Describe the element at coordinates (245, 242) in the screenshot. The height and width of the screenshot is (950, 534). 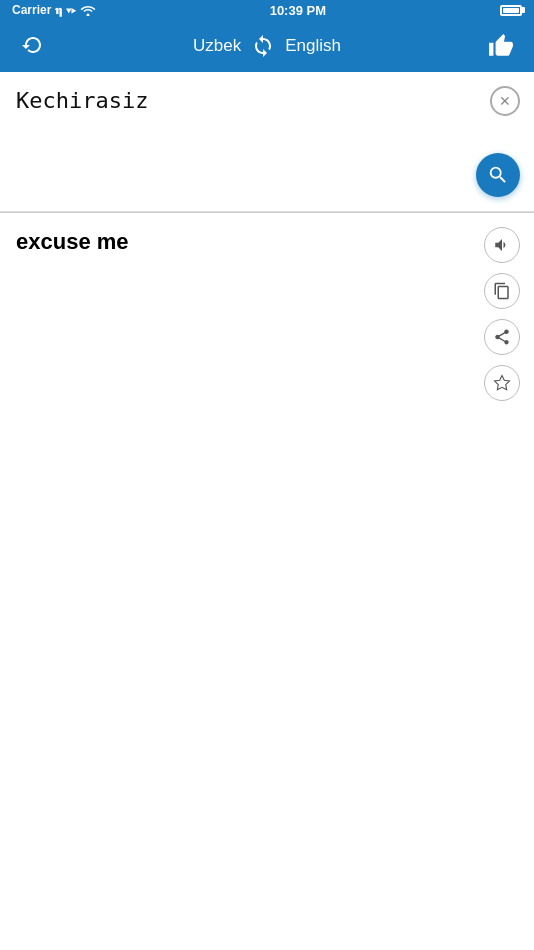
I see `translated-text: excuse me` at that location.